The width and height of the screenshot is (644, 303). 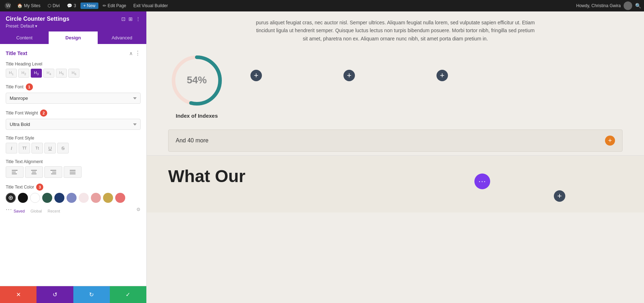 What do you see at coordinates (73, 53) in the screenshot?
I see `section-header: Title Text ∧ ⋮` at bounding box center [73, 53].